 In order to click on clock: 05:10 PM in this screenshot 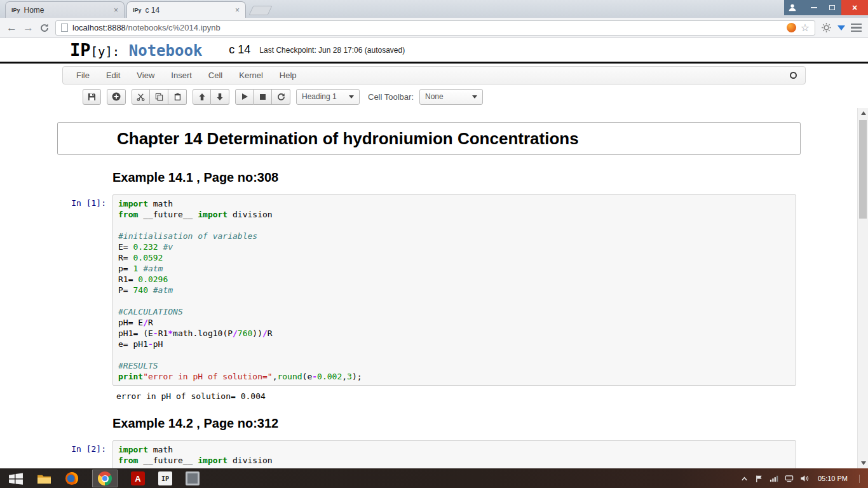, I will do `click(832, 478)`.